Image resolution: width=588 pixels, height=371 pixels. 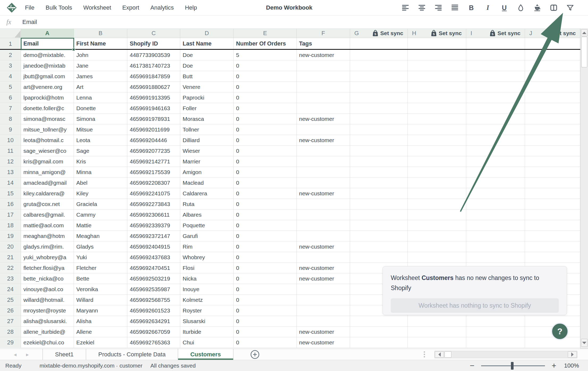 I want to click on cell: amaclead@gmail, so click(x=47, y=183).